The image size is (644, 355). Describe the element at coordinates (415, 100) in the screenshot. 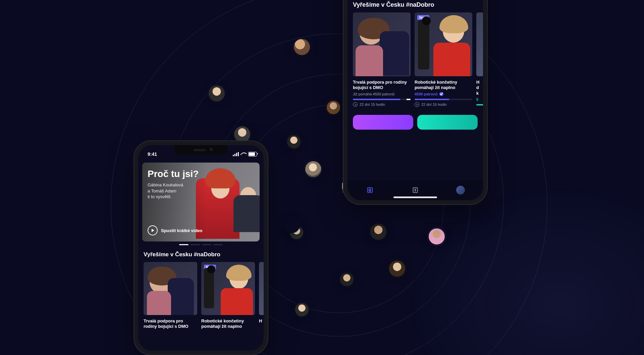

I see `phone-screen: Vyřešíme v Česku #naDobro Trvalá podpora…` at that location.